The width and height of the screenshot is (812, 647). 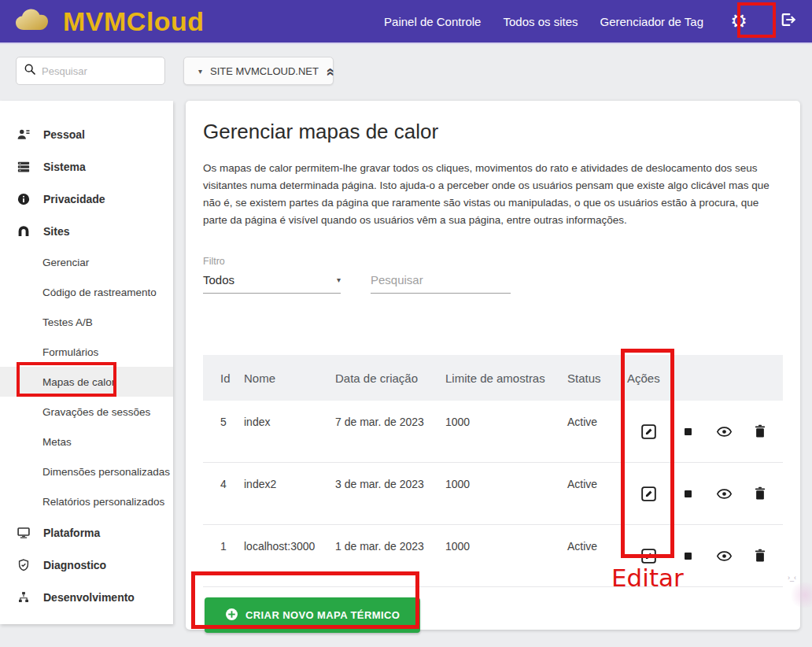 What do you see at coordinates (390, 538) in the screenshot?
I see `cell-data: 1 de mar. de 2023` at bounding box center [390, 538].